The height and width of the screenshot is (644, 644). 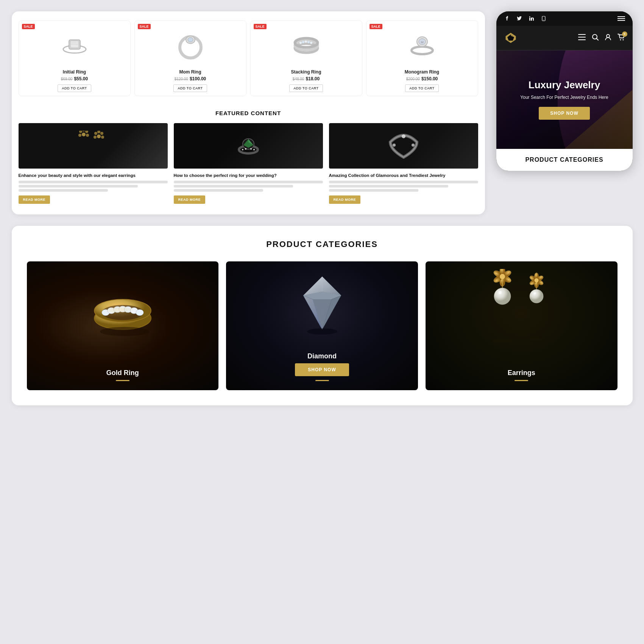 What do you see at coordinates (198, 79) in the screenshot?
I see `price-new-2: $100.00` at bounding box center [198, 79].